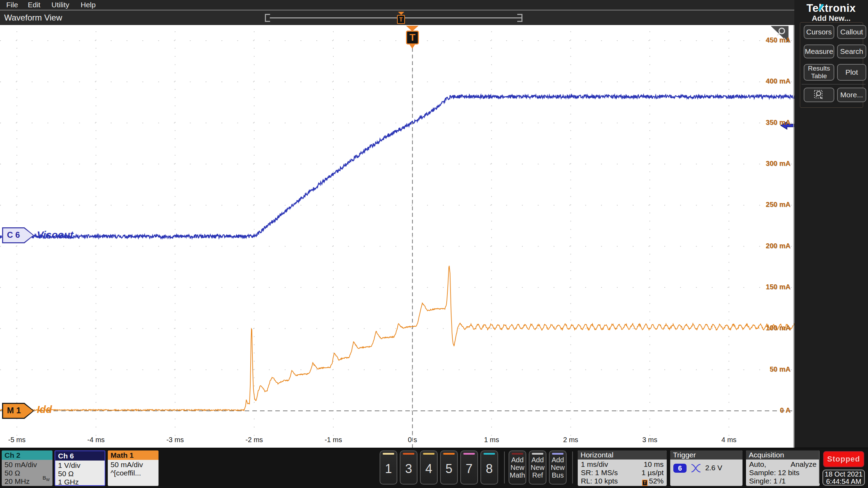 The image size is (868, 488). I want to click on ch6-bandwidth: 1 GHz, so click(80, 482).